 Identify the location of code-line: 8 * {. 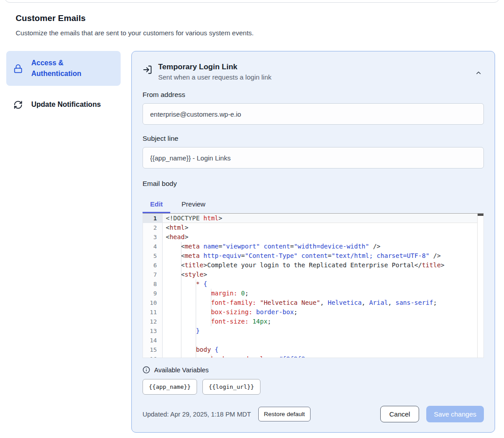
(313, 284).